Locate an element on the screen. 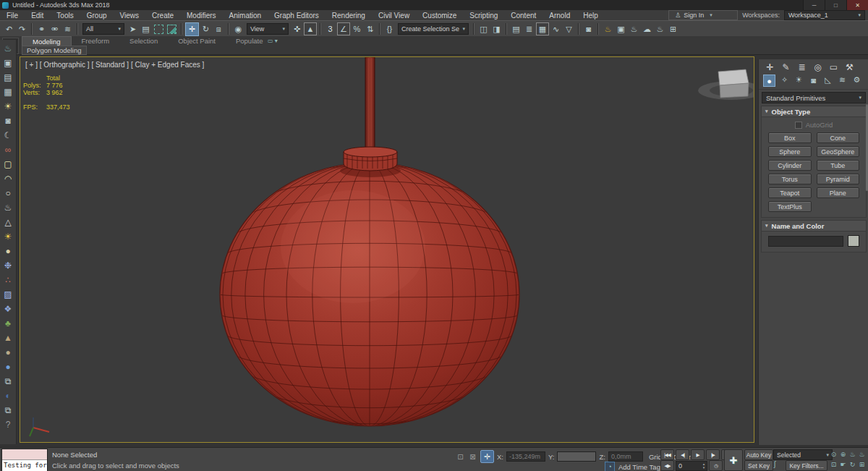 The image size is (868, 471). schematic-view-icon: ▽ is located at coordinates (569, 29).